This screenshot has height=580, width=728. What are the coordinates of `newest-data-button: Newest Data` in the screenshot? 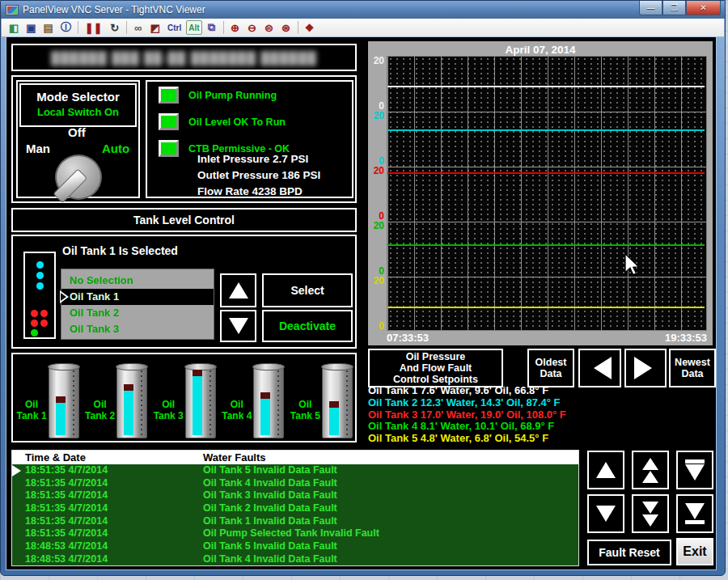 It's located at (692, 368).